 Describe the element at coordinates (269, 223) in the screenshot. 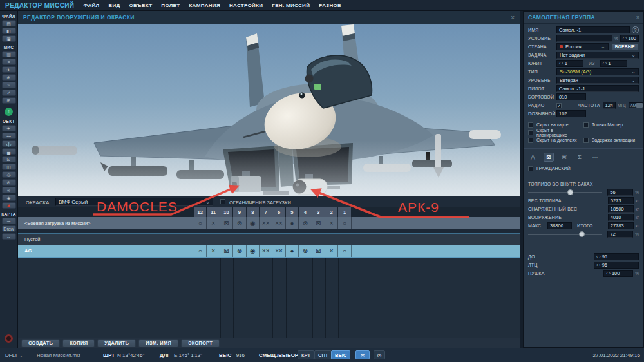

I see `mission-loadout-row: <Боевая загрузка из миссии> ○ × ⊠ ⊗ ◉ ××…` at that location.